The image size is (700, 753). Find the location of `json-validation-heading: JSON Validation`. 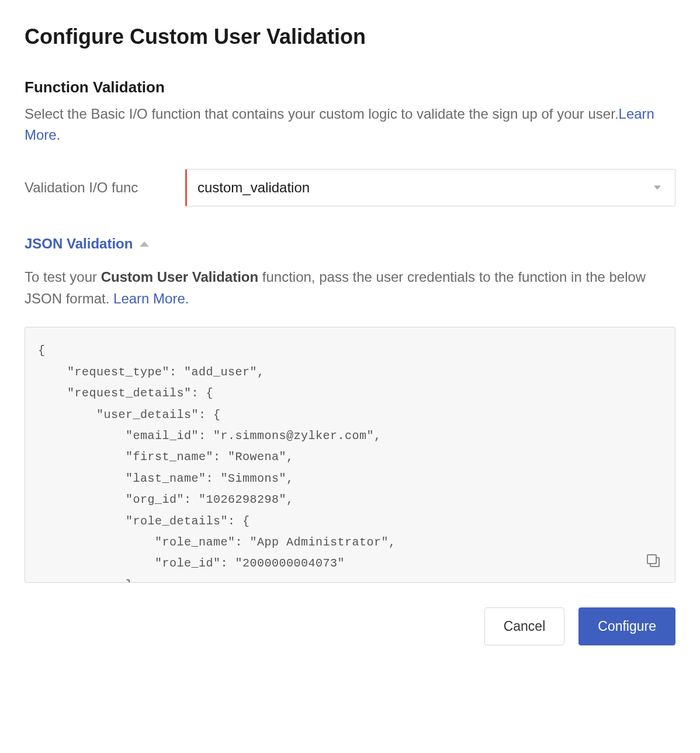

json-validation-heading: JSON Validation is located at coordinates (78, 244).